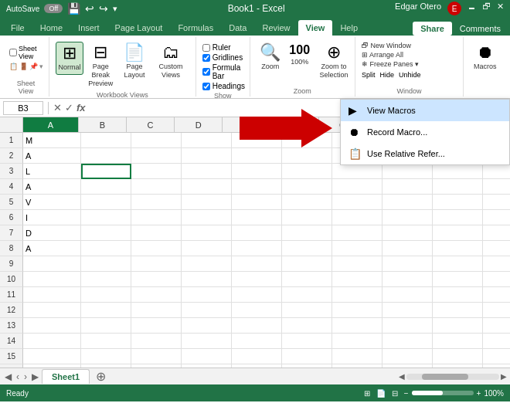 Image resolution: width=510 pixels, height=420 pixels. What do you see at coordinates (406, 394) in the screenshot?
I see `zoom-out-btn: −` at bounding box center [406, 394].